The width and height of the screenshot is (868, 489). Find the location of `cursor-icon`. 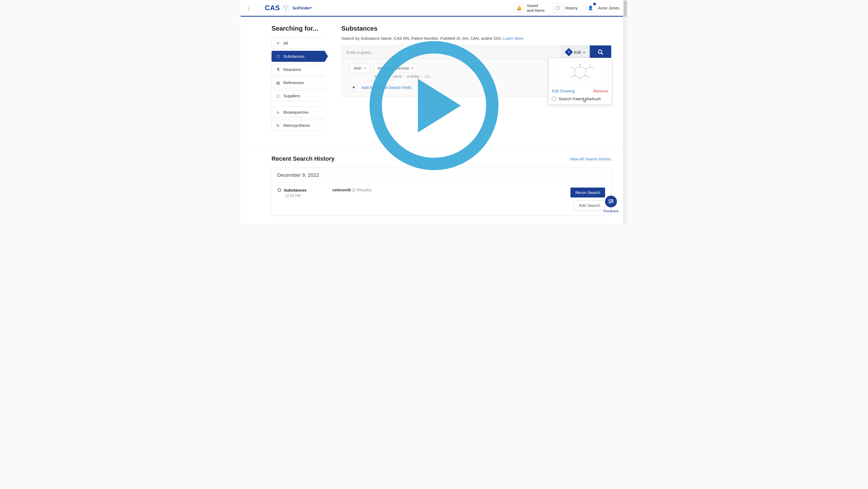

cursor-icon is located at coordinates (585, 100).